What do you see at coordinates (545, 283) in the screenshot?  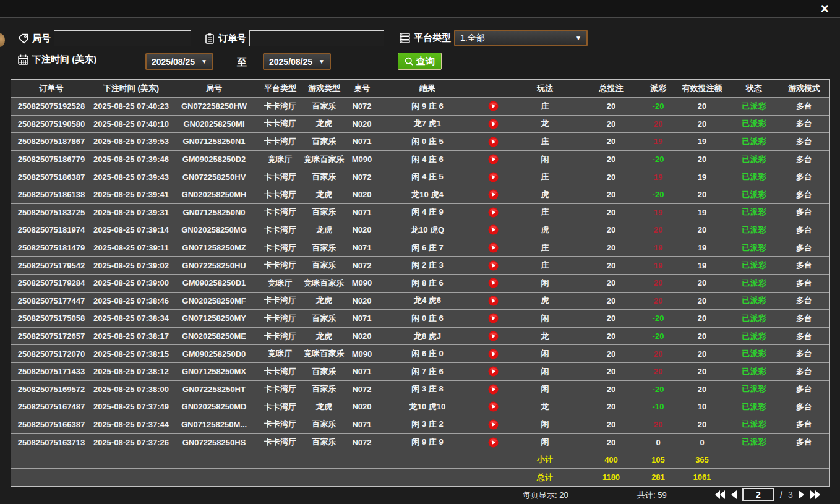 I see `cell-play: 闲` at bounding box center [545, 283].